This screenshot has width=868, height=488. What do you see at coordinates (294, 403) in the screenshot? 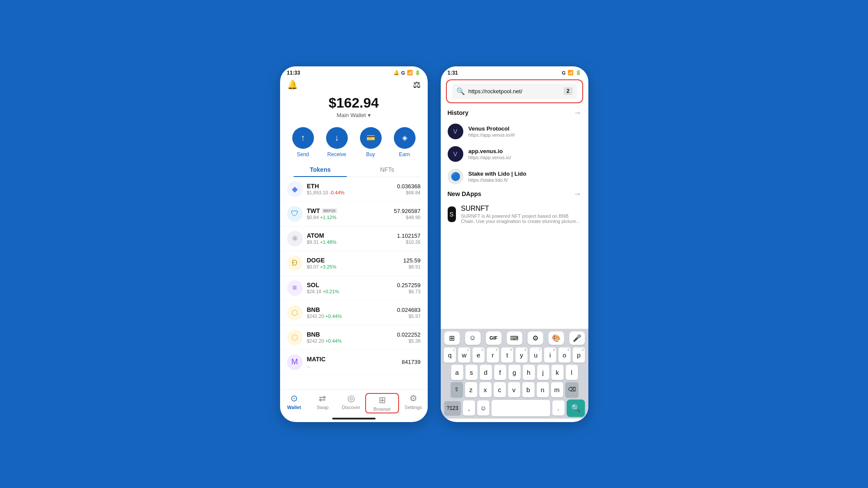
I see `nav-wallet: ⊙ Wallet` at bounding box center [294, 403].